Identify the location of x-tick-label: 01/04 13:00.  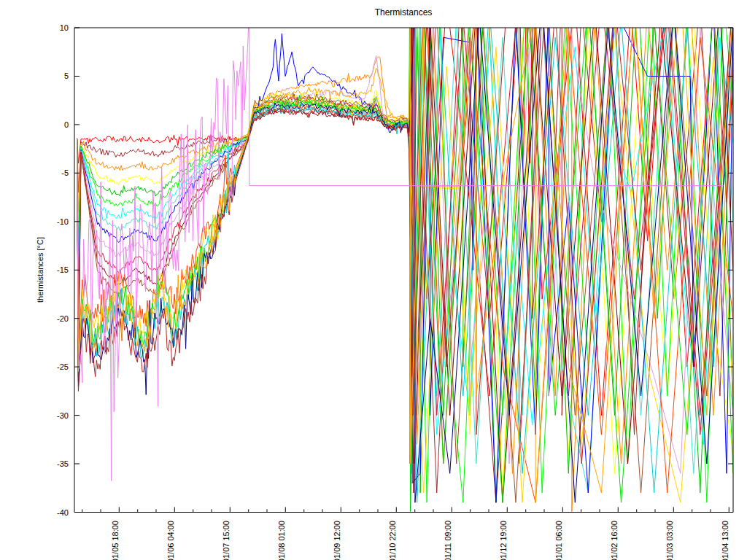
(725, 540).